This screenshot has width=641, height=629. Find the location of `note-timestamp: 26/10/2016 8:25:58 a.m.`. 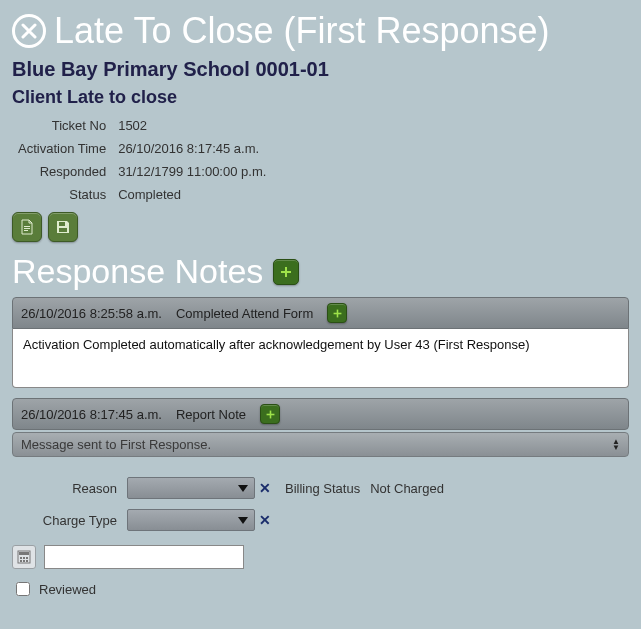

note-timestamp: 26/10/2016 8:25:58 a.m. is located at coordinates (92, 314).